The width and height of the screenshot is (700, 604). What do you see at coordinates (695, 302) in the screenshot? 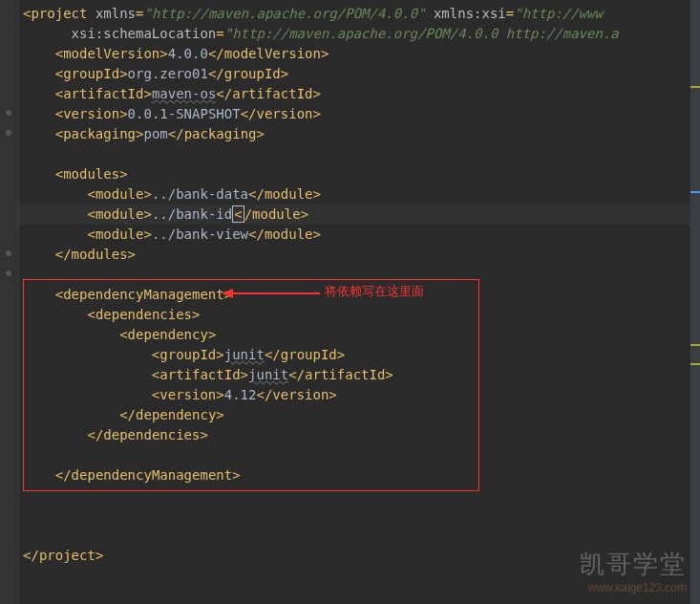
I see `vertical-scrollbar` at bounding box center [695, 302].